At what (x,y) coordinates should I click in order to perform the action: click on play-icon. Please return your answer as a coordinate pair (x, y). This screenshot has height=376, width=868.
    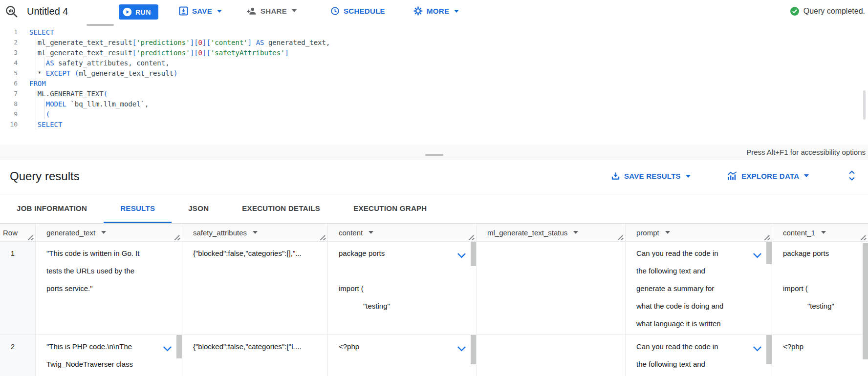
    Looking at the image, I should click on (127, 12).